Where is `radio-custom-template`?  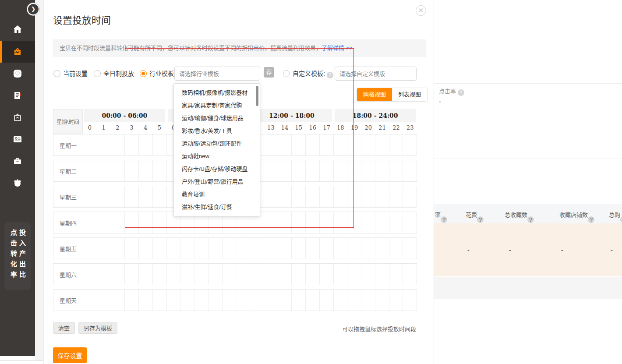
radio-custom-template is located at coordinates (286, 74).